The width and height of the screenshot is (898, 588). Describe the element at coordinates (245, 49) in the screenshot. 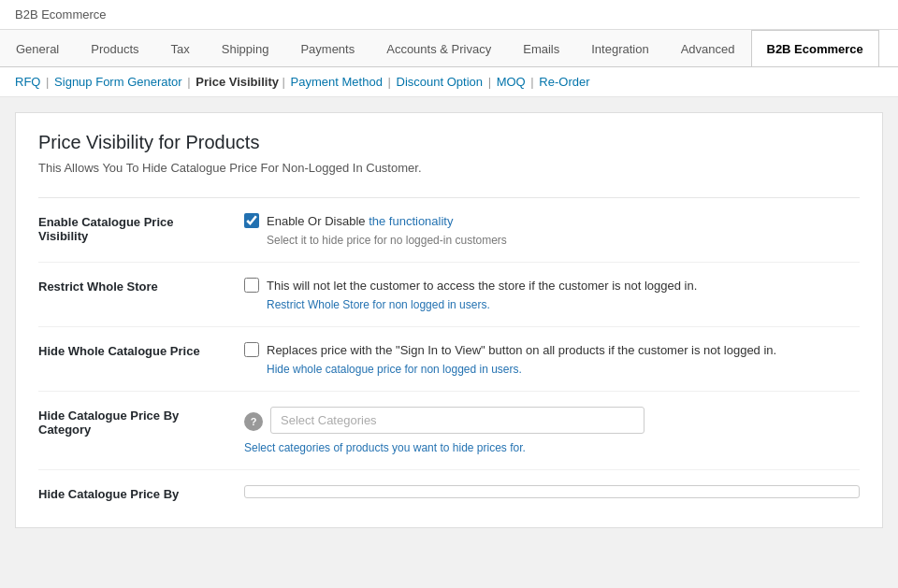

I see `tab-shipping: Shipping` at that location.